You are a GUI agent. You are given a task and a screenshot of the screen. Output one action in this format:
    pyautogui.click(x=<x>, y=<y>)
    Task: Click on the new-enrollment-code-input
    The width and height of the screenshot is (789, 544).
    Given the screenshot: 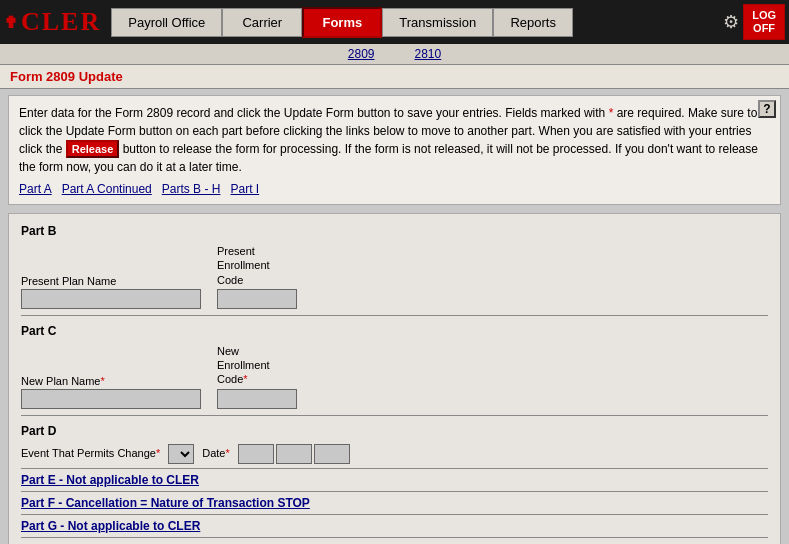 What is the action you would take?
    pyautogui.click(x=257, y=399)
    